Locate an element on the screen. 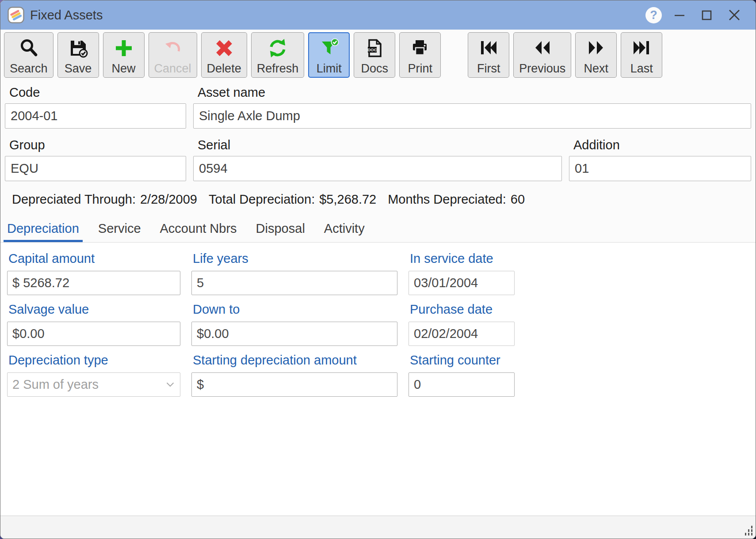 The height and width of the screenshot is (539, 756). undo-icon is located at coordinates (173, 48).